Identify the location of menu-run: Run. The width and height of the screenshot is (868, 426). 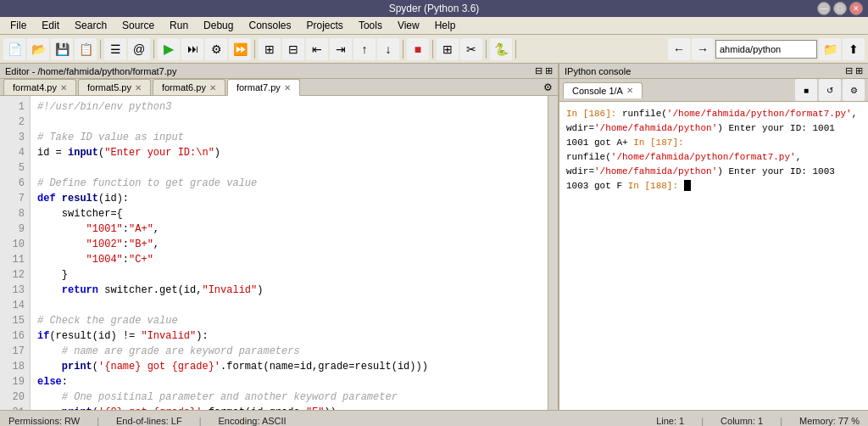
(179, 25).